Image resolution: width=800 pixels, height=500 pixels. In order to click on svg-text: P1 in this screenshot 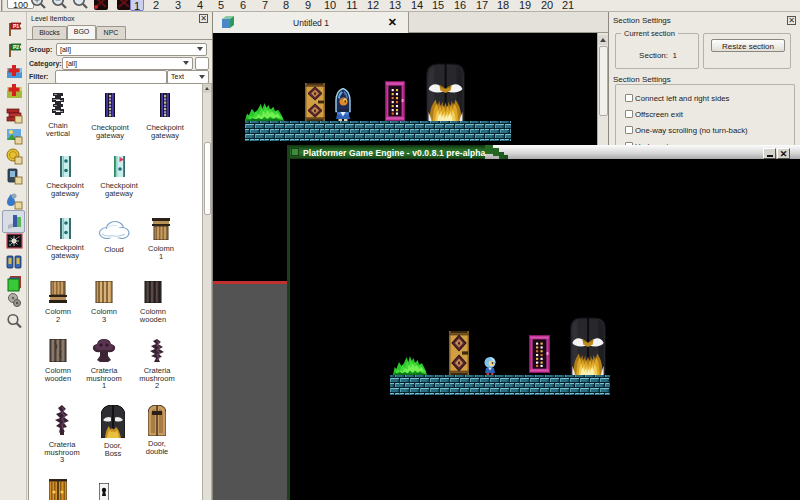, I will do `click(16, 26)`.